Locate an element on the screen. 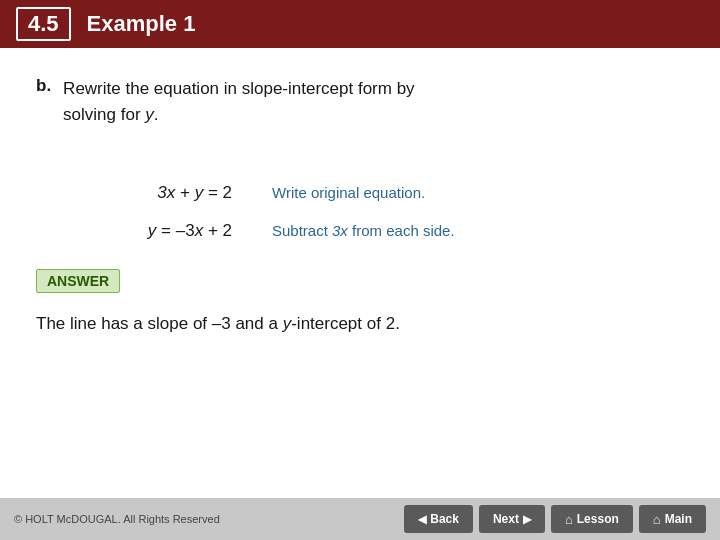  main-label: Main is located at coordinates (678, 519).